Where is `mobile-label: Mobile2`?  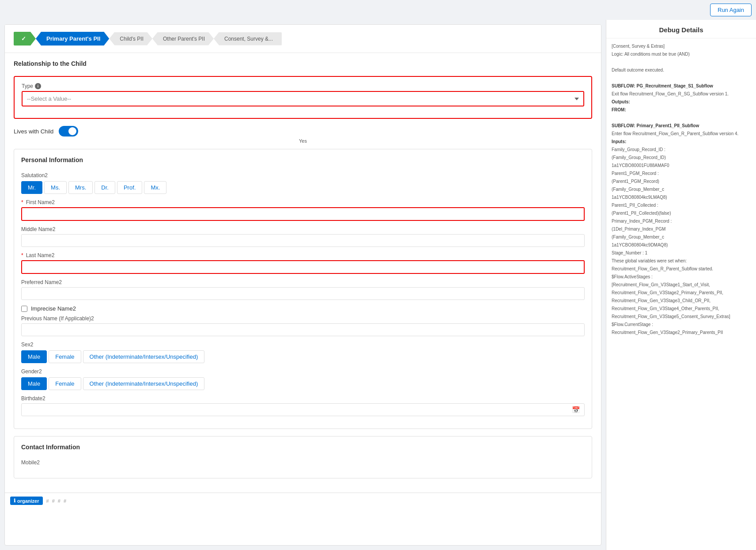
mobile-label: Mobile2 is located at coordinates (303, 463).